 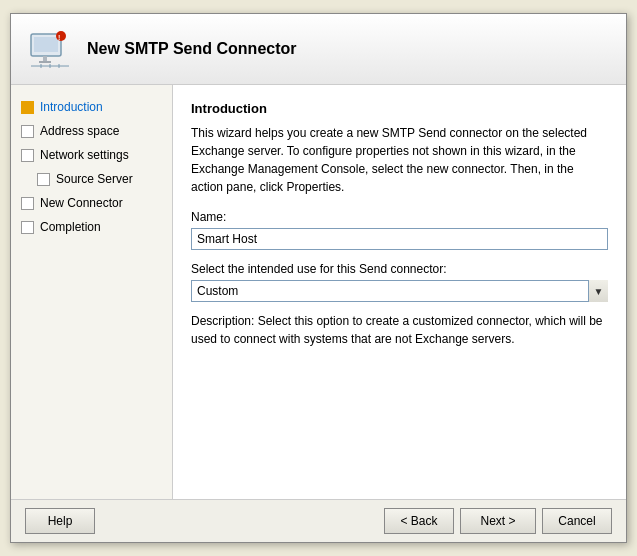 I want to click on select-wrapper: Custom Internet Internal Partner Legacy …, so click(x=400, y=291).